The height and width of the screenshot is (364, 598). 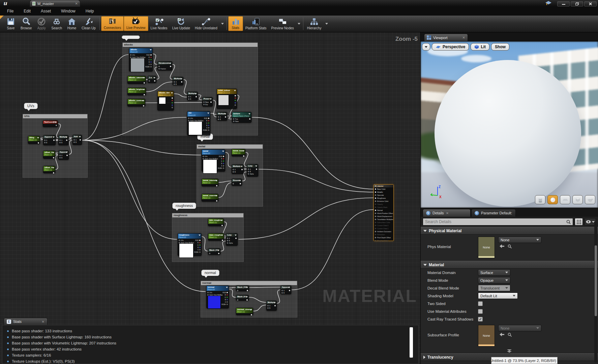 What do you see at coordinates (242, 117) in the screenshot?
I see `graph-node-texture: textureSwitch Param (False)TrueFalse` at bounding box center [242, 117].